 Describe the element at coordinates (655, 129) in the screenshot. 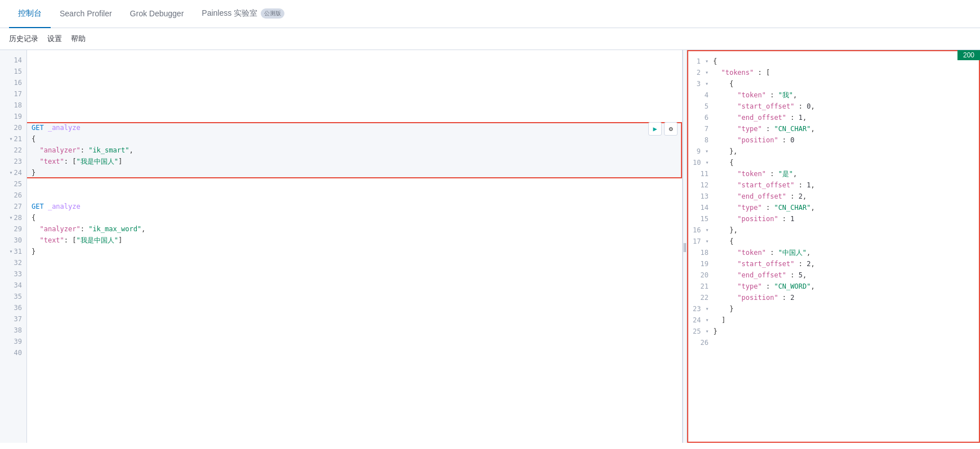

I see `run-button: ▶` at that location.